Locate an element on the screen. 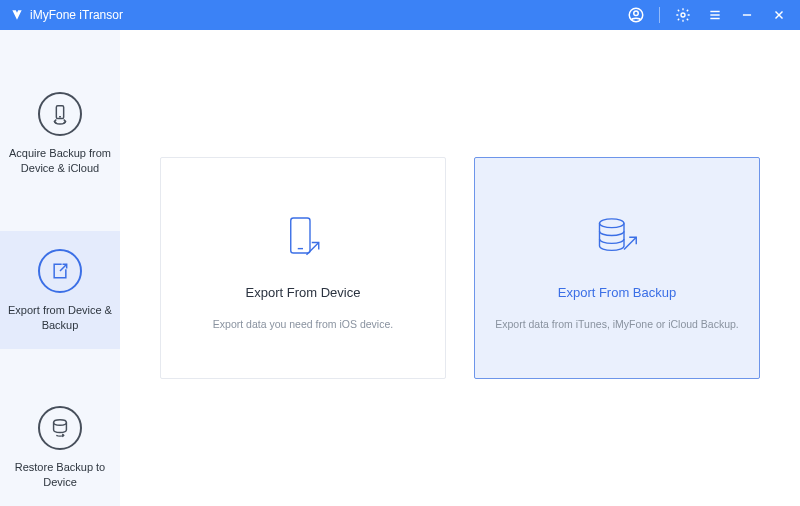 The image size is (800, 506). card-desc: Export data from iTunes, iMyFone or iClo… is located at coordinates (617, 324).